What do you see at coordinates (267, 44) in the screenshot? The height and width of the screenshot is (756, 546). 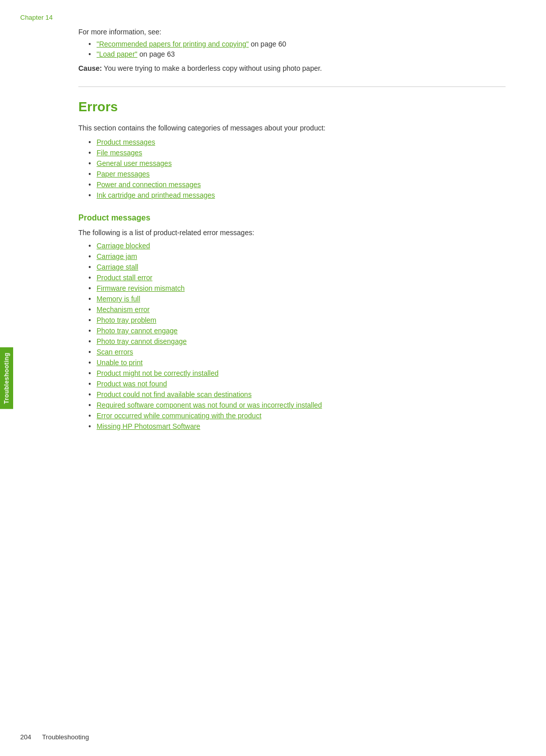 I see `recommended-papers-suffix: on page 60` at bounding box center [267, 44].